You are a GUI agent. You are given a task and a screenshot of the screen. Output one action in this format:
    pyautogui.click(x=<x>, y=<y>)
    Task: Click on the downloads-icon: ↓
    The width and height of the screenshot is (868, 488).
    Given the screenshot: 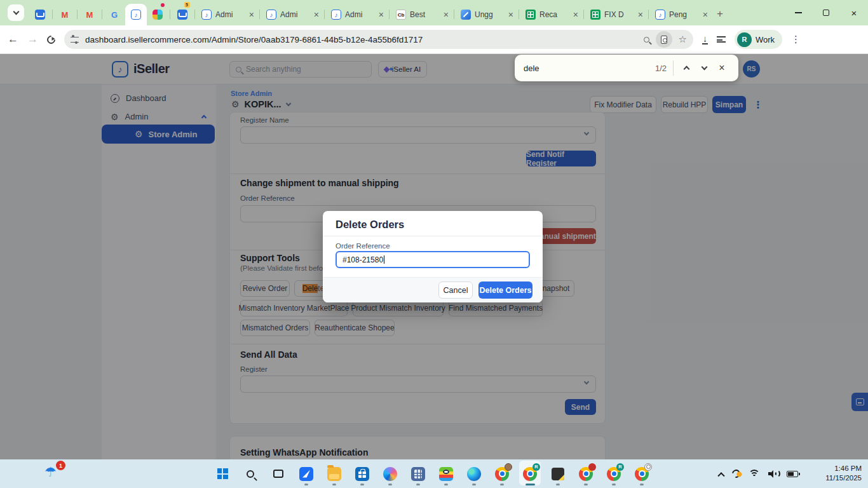 What is the action you would take?
    pyautogui.click(x=705, y=39)
    